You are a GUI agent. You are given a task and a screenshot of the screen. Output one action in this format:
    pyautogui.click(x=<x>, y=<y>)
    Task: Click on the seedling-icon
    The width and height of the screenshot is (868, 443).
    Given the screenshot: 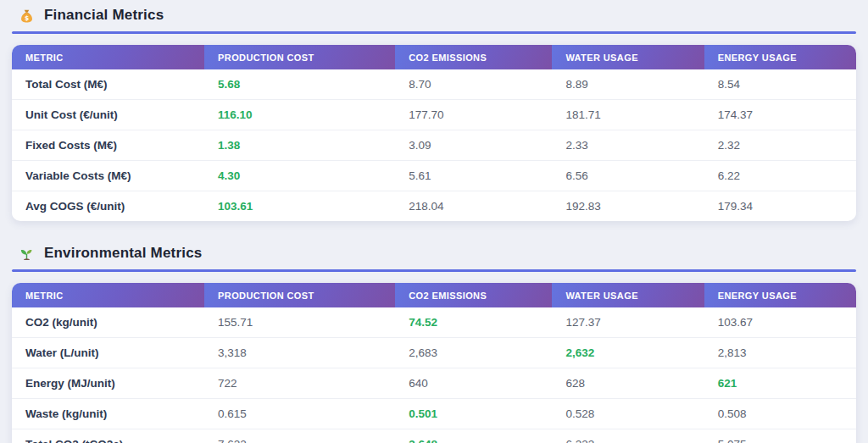 What is the action you would take?
    pyautogui.click(x=27, y=254)
    